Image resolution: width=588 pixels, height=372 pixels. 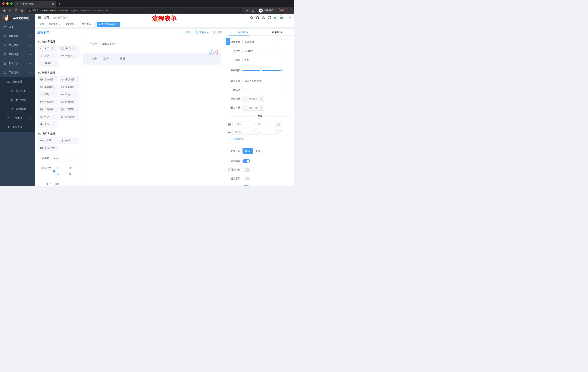 What do you see at coordinates (261, 99) in the screenshot?
I see `plus-icon: +` at bounding box center [261, 99].